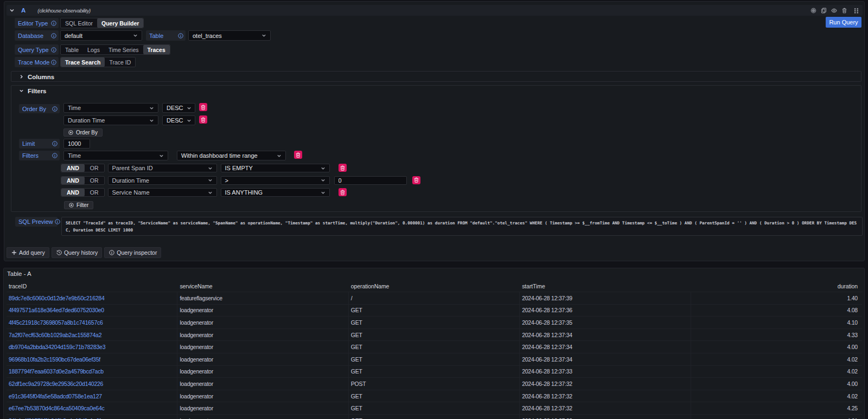 This screenshot has height=419, width=868. I want to click on add-query-button: Add query, so click(28, 253).